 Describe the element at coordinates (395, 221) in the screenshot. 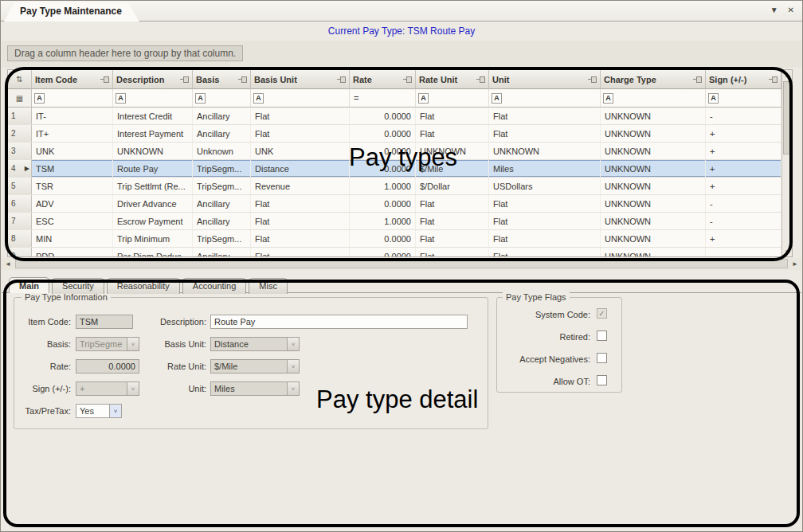

I see `table-row: 7ESCEscrow PaymentAncillaryFlat1.0000Fla…` at that location.